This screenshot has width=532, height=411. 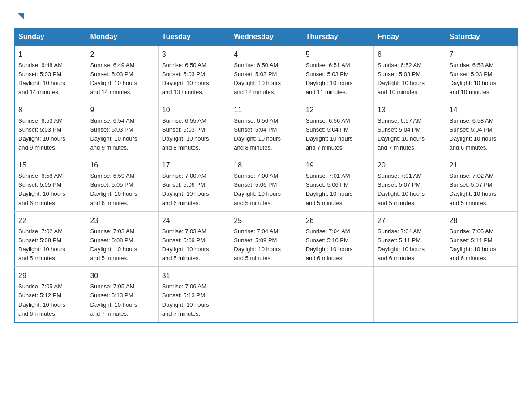 I want to click on day-cell: 25Sunrise: 7:04 AMSunset: 5:09 PMDayligh…, so click(x=266, y=239).